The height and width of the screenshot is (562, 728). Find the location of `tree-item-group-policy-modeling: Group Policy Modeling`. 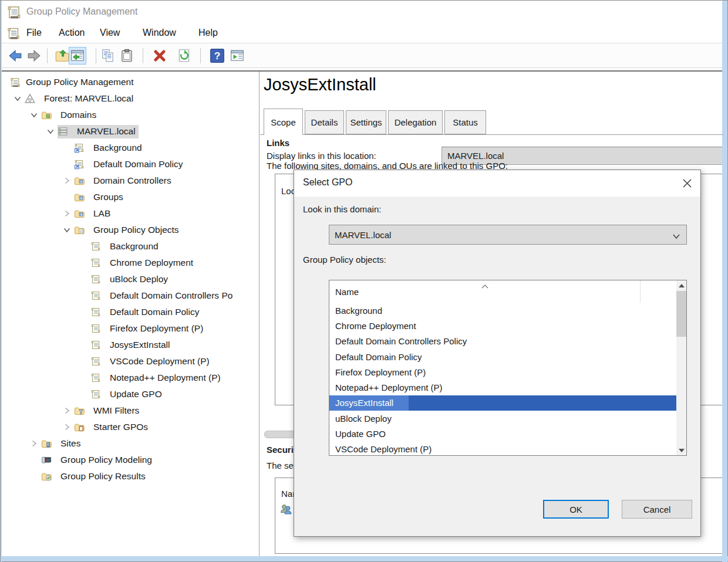

tree-item-group-policy-modeling: Group Policy Modeling is located at coordinates (130, 460).